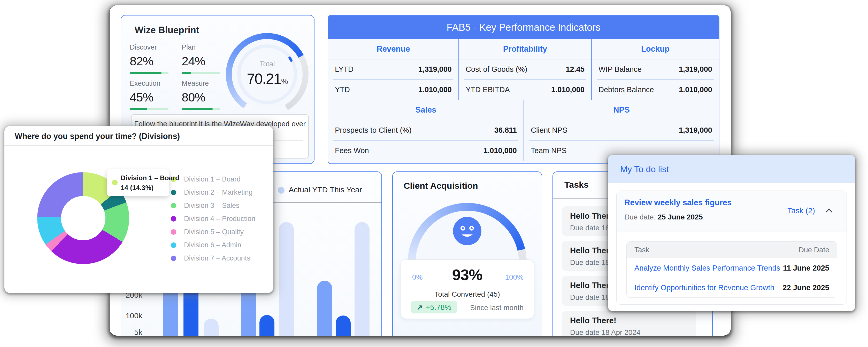 Image resolution: width=868 pixels, height=347 pixels. Describe the element at coordinates (153, 97) in the screenshot. I see `metric-value: 45%` at that location.